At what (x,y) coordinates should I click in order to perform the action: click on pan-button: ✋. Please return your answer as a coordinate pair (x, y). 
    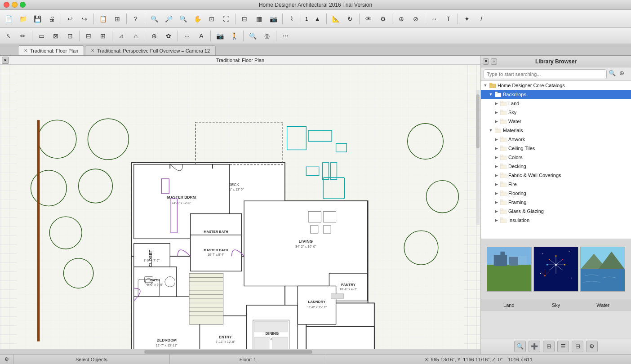
    Looking at the image, I should click on (197, 19).